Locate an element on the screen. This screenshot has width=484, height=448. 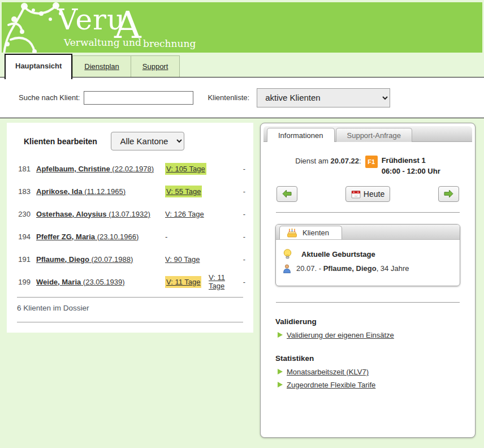
client-id: 191 is located at coordinates (24, 259).